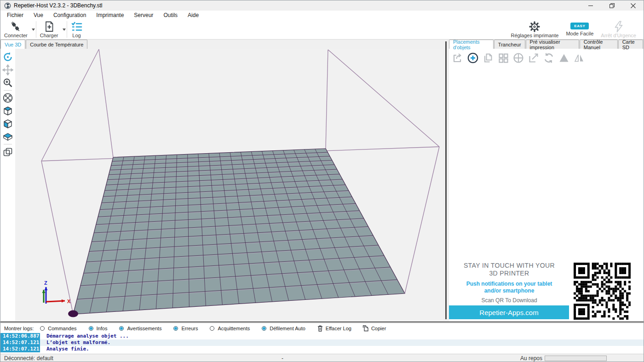 Image resolution: width=644 pixels, height=362 pixels. What do you see at coordinates (509, 300) in the screenshot?
I see `ad-scan-text: Scan QR To Download` at bounding box center [509, 300].